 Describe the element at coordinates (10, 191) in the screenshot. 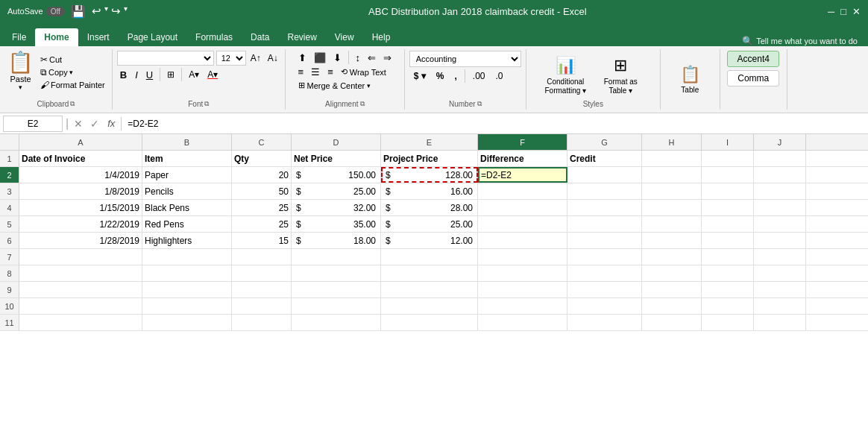

I see `row-num-3: 3` at that location.